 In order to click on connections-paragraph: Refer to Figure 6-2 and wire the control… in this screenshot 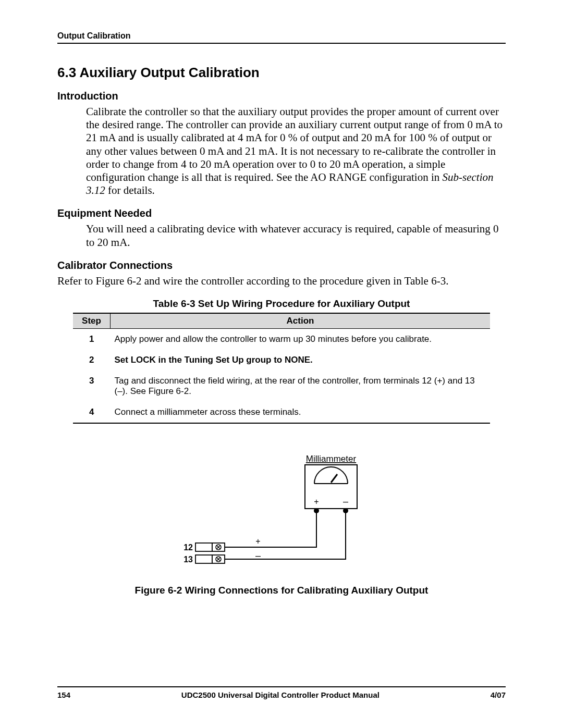, I will do `click(282, 281)`.